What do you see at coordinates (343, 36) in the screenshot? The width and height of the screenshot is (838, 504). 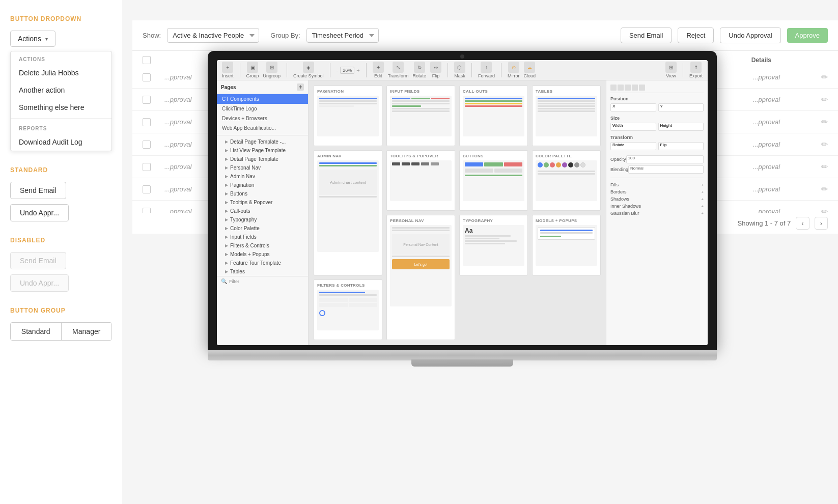 I see `group-by-select: Timesheet Period` at bounding box center [343, 36].